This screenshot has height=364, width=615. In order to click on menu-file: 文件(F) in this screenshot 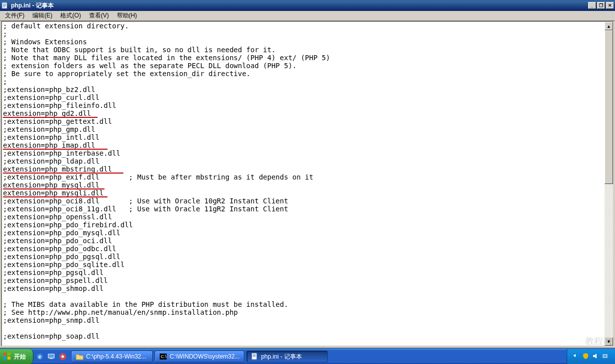, I will do `click(15, 16)`.